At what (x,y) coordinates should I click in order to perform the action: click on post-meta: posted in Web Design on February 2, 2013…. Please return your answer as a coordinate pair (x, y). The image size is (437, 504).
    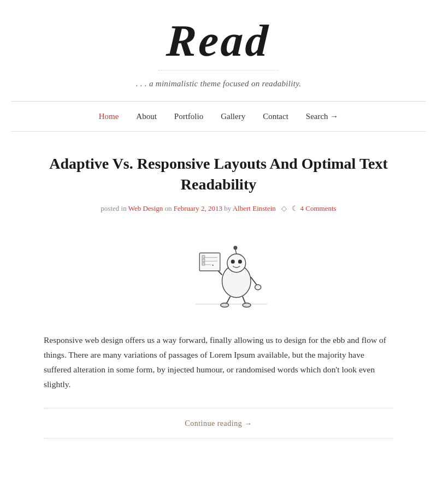
    Looking at the image, I should click on (218, 209).